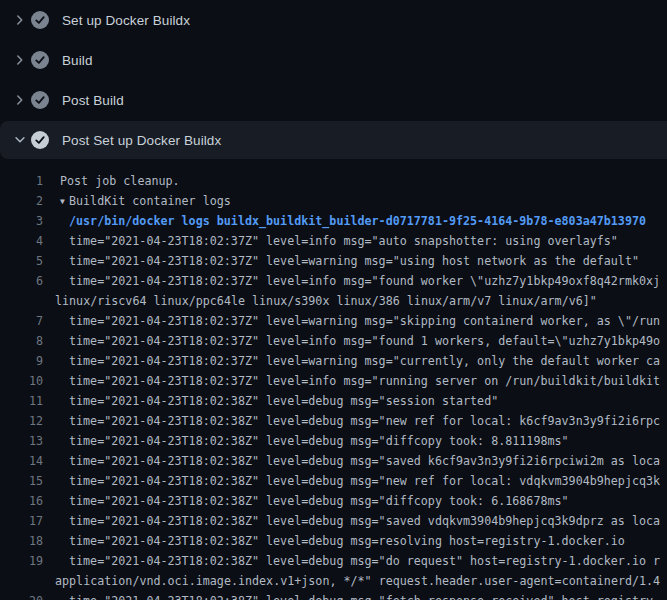 The image size is (667, 600). I want to click on line-number: 3, so click(22, 221).